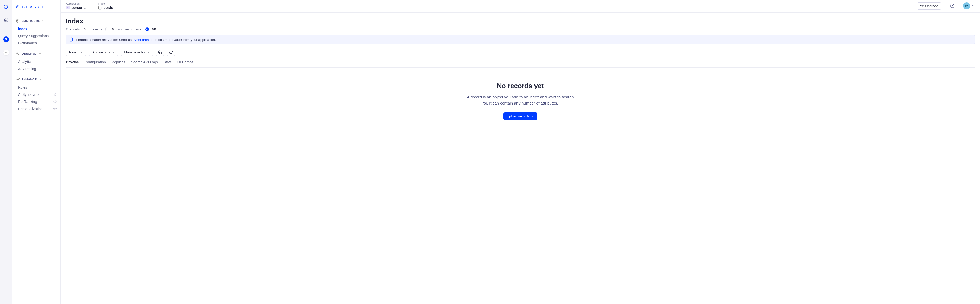 This screenshot has height=304, width=980. What do you see at coordinates (79, 8) in the screenshot?
I see `application-value: personal` at bounding box center [79, 8].